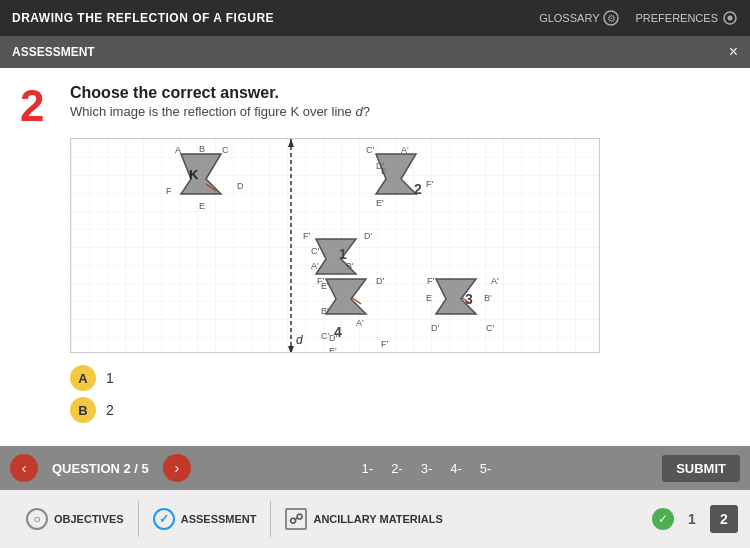 The width and height of the screenshot is (750, 548). Describe the element at coordinates (83, 410) in the screenshot. I see `option-circle-b: B` at that location.